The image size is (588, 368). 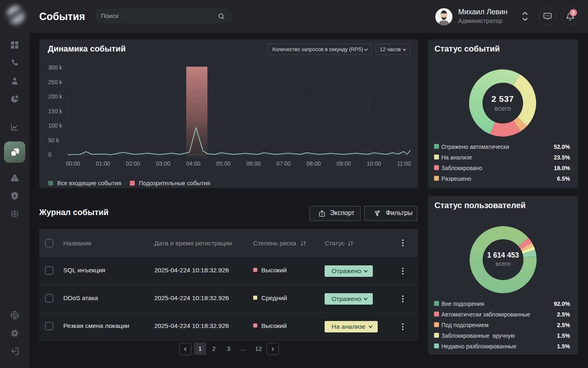 I want to click on svg-text: 200 k, so click(x=56, y=96).